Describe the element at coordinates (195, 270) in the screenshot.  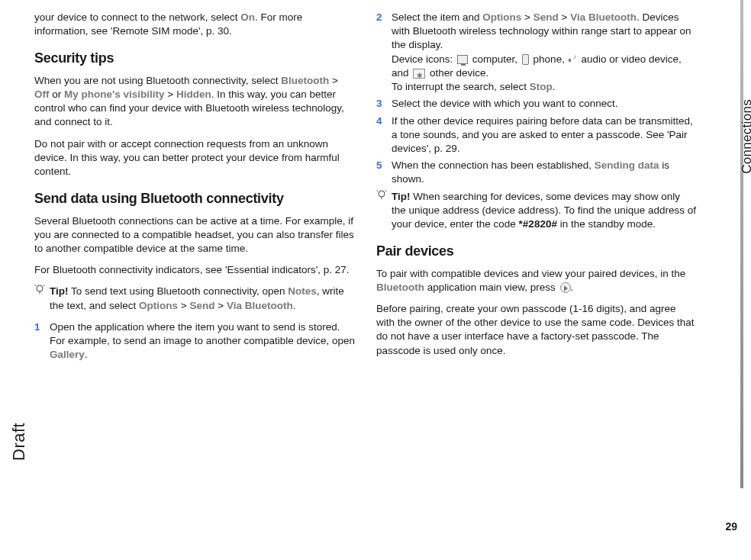
I see `send-paragraph-2: For Bluetooth connectivity indicators, s…` at that location.